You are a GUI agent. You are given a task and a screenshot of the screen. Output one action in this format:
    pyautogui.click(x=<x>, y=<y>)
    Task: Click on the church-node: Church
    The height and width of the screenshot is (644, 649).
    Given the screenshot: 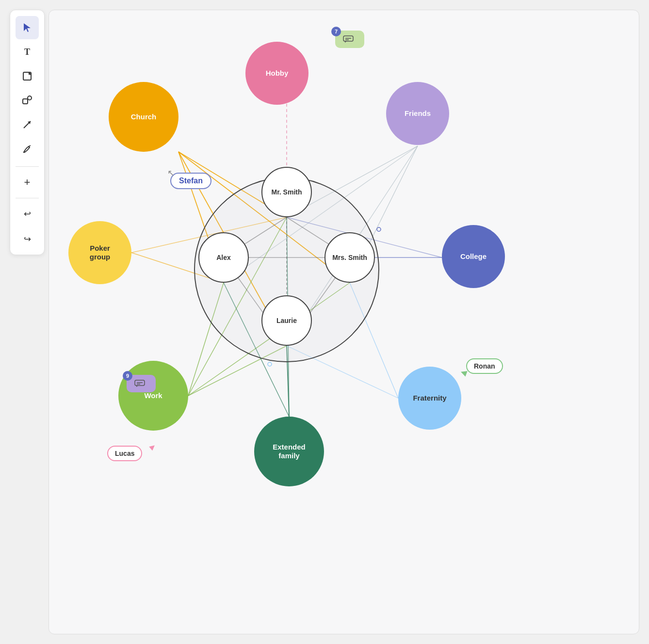 What is the action you would take?
    pyautogui.click(x=144, y=117)
    